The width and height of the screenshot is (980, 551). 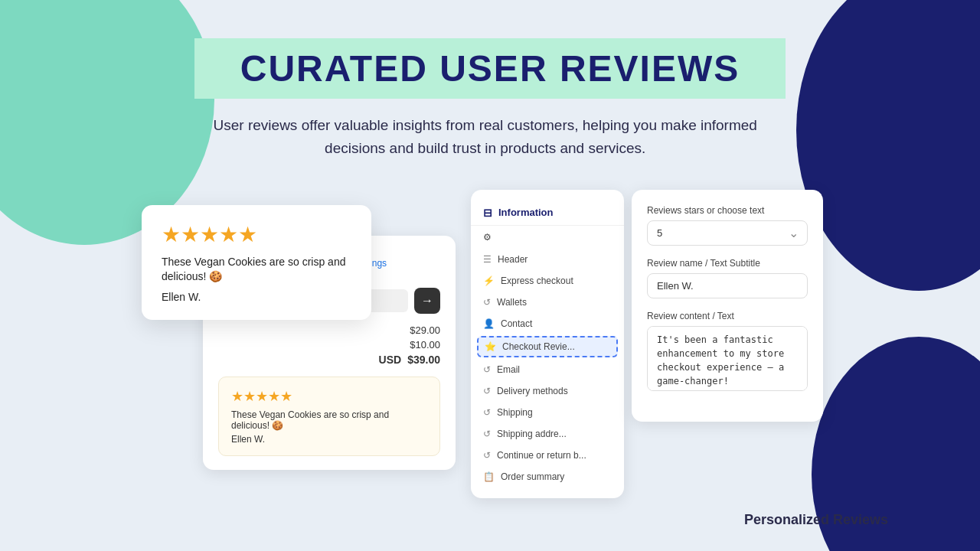 I want to click on apply-discount-button: →, so click(x=427, y=301).